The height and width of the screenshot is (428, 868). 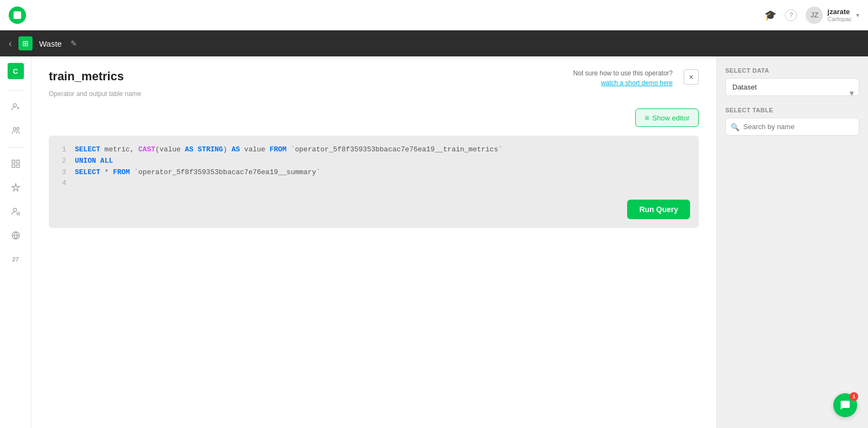 What do you see at coordinates (86, 76) in the screenshot?
I see `operator-title-section: train_metrics` at bounding box center [86, 76].